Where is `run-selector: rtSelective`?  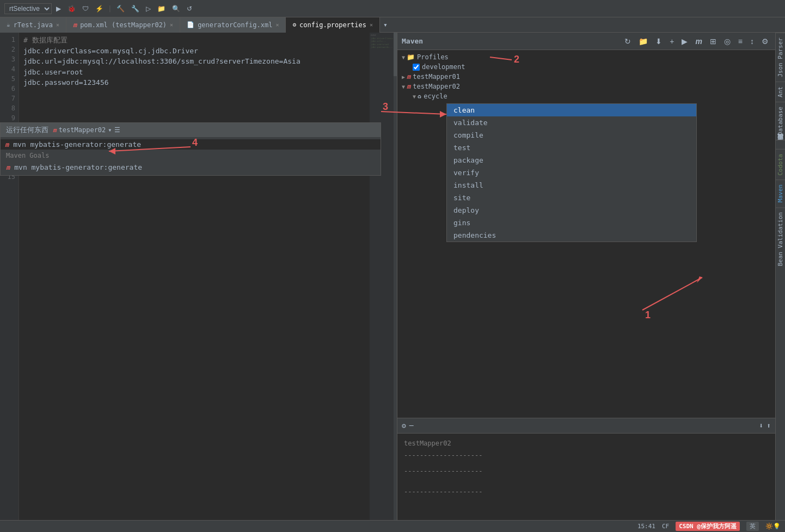
run-selector: rtSelective is located at coordinates (28, 9).